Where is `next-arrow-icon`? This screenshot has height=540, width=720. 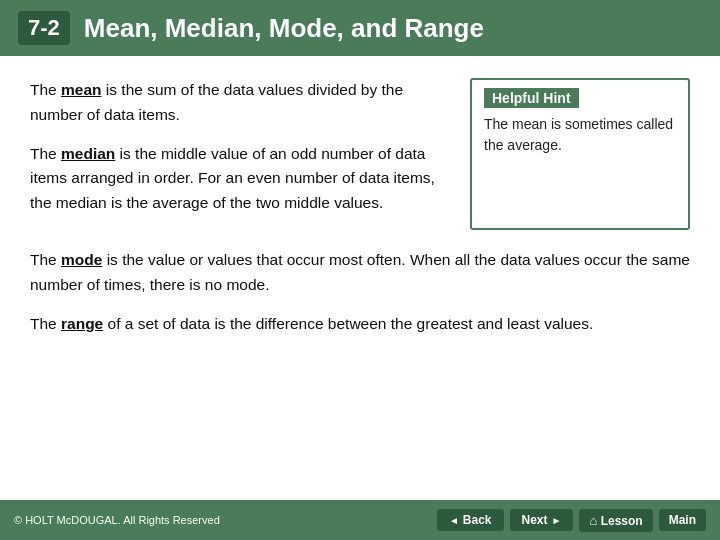
next-arrow-icon is located at coordinates (557, 520).